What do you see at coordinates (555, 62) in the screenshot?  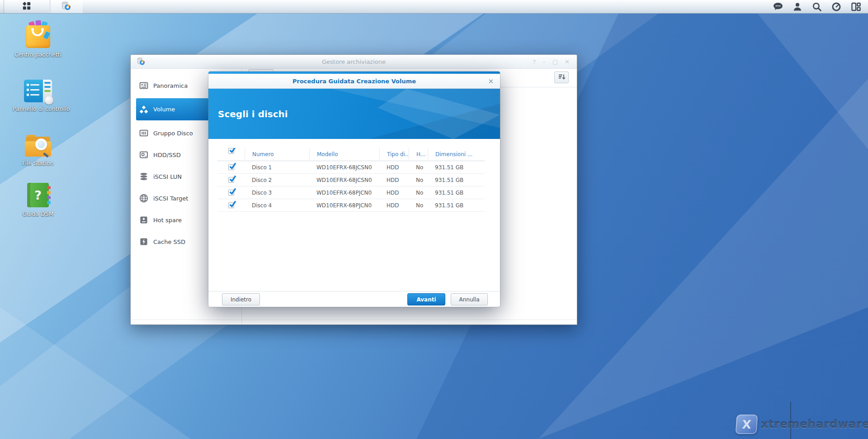 I see `maximize-button: ▢` at bounding box center [555, 62].